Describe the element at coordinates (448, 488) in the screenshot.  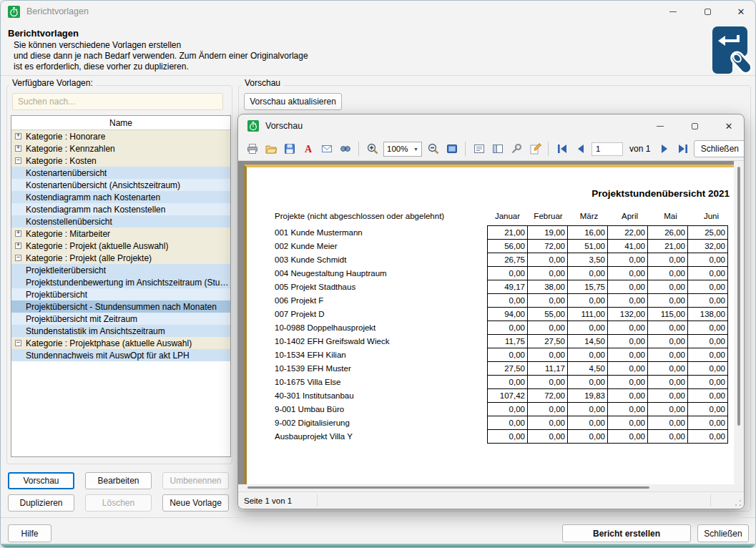
I see `horizontal-scrollbar-thumb` at that location.